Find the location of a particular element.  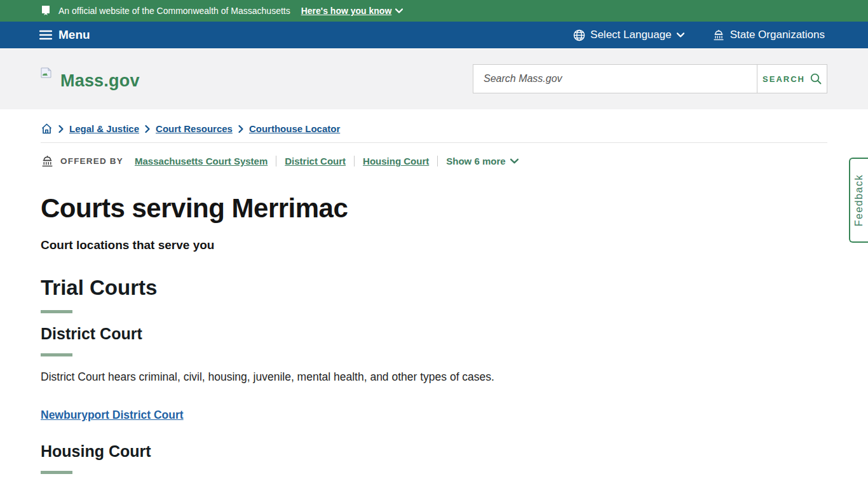

main-nav: Menu Select Language State Organizations is located at coordinates (434, 35).